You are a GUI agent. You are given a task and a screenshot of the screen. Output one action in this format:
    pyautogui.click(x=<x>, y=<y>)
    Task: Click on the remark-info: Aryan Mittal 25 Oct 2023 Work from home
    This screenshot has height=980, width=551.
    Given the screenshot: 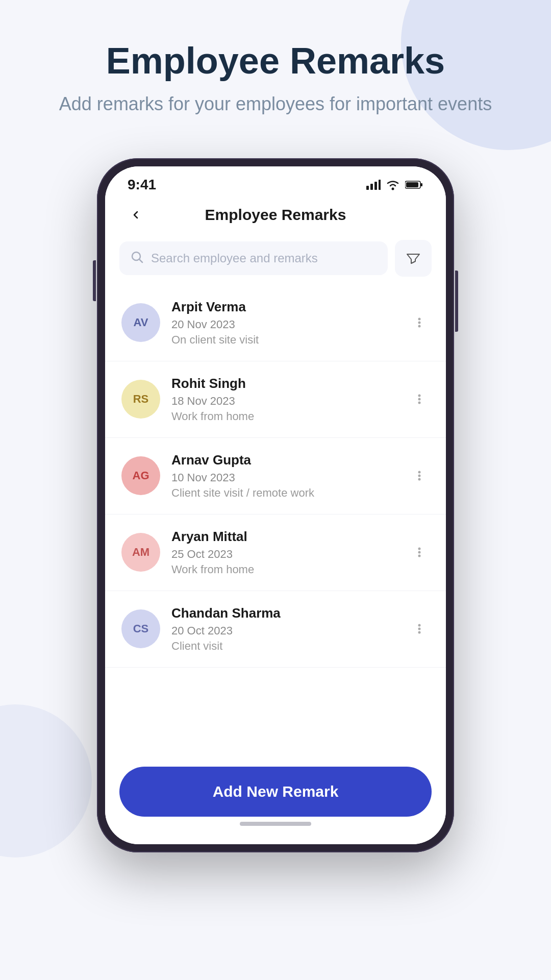 What is the action you would take?
    pyautogui.click(x=285, y=552)
    